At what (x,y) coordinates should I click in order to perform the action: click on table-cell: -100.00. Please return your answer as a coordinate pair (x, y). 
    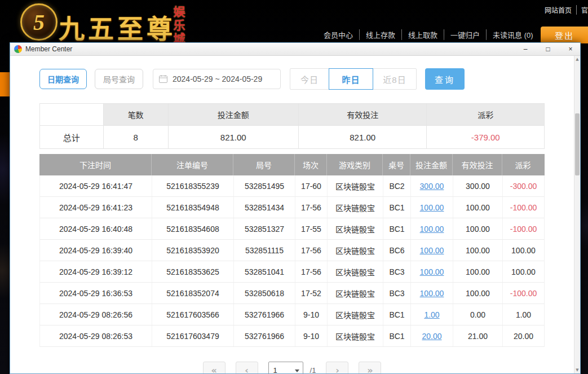
    Looking at the image, I should click on (523, 293).